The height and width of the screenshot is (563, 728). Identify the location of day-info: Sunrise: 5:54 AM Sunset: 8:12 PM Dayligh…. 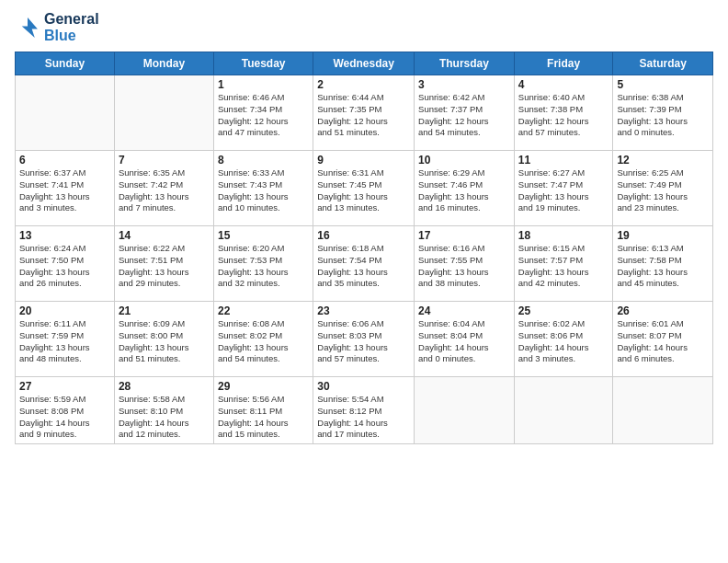
(364, 418).